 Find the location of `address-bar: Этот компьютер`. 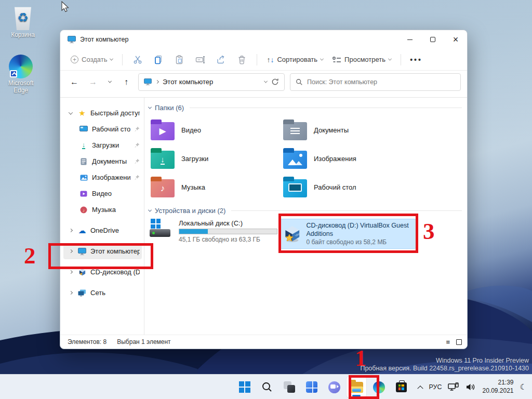

address-bar: Этот компьютер is located at coordinates (211, 82).